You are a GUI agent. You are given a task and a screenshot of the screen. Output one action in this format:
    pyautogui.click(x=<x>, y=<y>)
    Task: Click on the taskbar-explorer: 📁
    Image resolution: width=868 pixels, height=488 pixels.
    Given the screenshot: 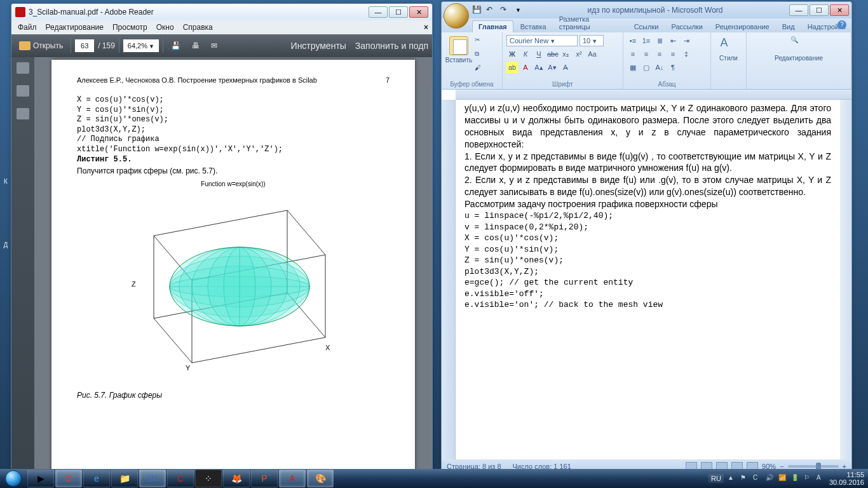 What is the action you would take?
    pyautogui.click(x=125, y=478)
    